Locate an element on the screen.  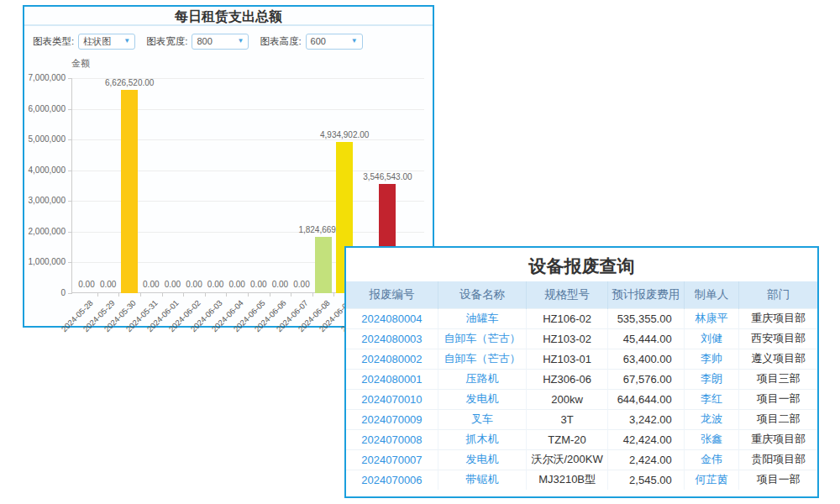
chart-width-select: 800 ▼ is located at coordinates (220, 42).